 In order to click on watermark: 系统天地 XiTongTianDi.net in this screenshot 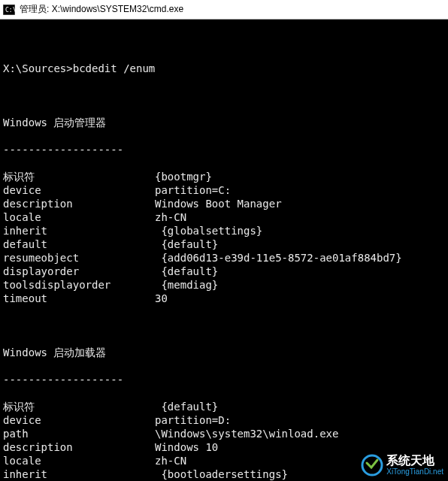, I will do `click(402, 465)`.